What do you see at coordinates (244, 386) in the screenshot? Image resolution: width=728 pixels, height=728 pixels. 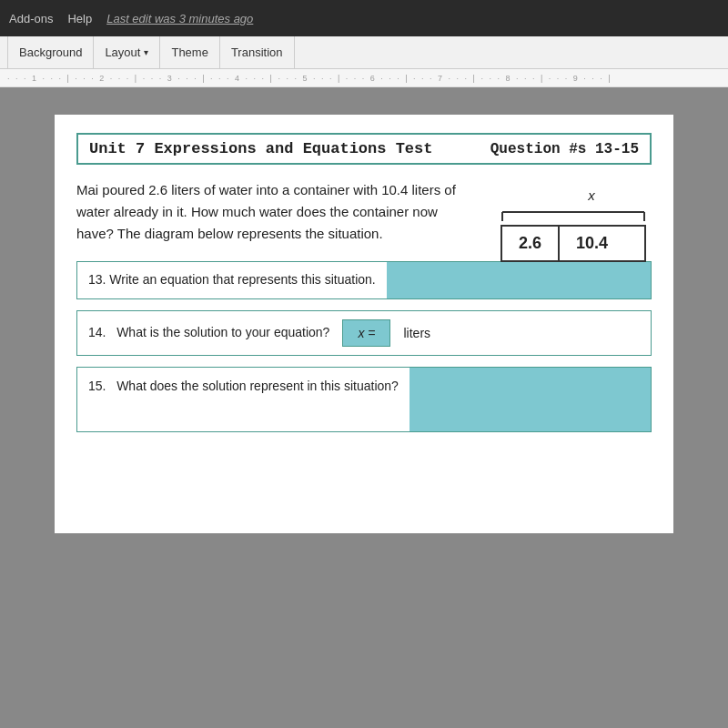 I see `question-15-label: 15. What does the solution represent in …` at bounding box center [244, 386].